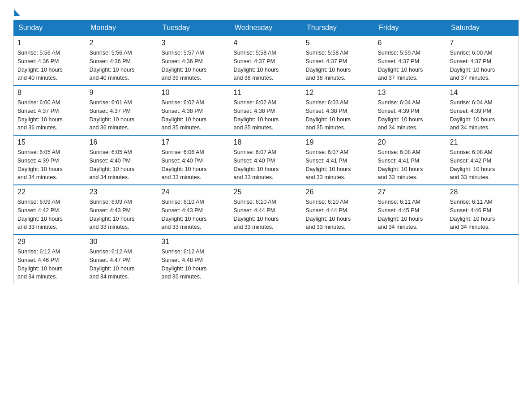  Describe the element at coordinates (194, 65) in the screenshot. I see `day-info: Sunrise: 5:57 AM Sunset: 4:36 PM Dayligh…` at that location.